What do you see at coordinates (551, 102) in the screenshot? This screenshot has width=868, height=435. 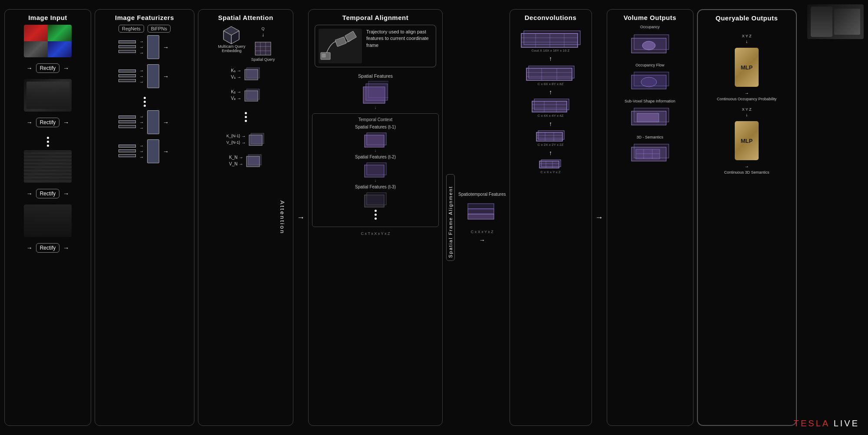 I see `deconv-boxes: Cout X 16X x 16Y x 16 Z ↑ C x 8X x 8Y x …` at bounding box center [551, 102].